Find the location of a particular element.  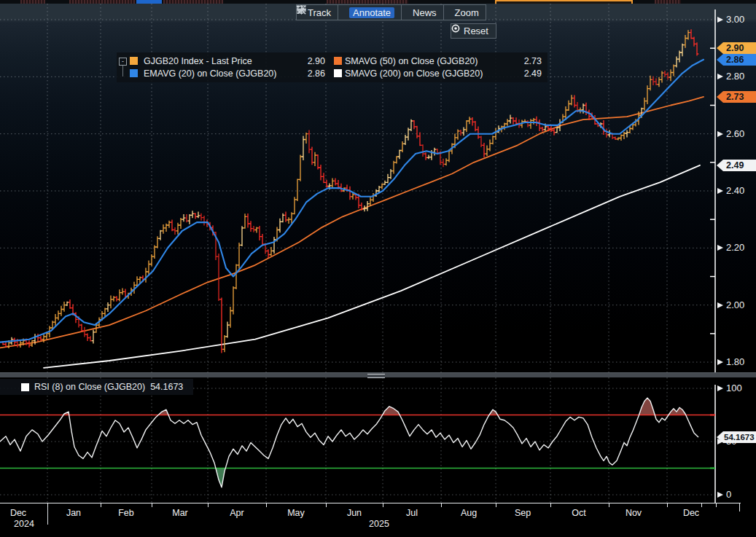

zoom-button: Zoom is located at coordinates (465, 12).